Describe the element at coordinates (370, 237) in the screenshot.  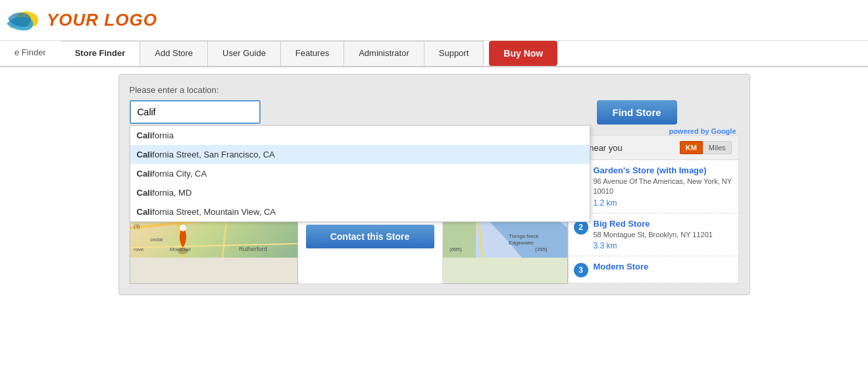
I see `contact-store-button: Contact this Store` at that location.